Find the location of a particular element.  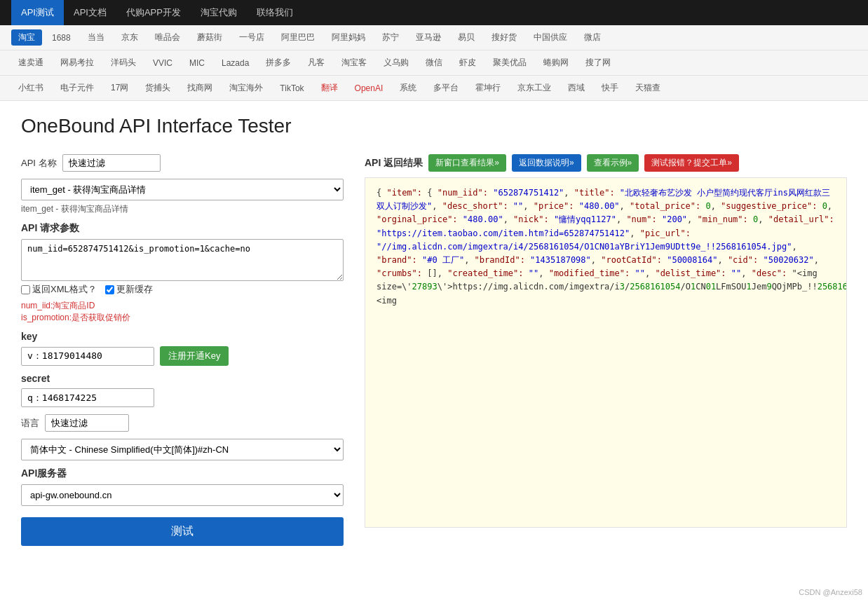

platform-tab-唯品会: 唯品会 is located at coordinates (168, 38).